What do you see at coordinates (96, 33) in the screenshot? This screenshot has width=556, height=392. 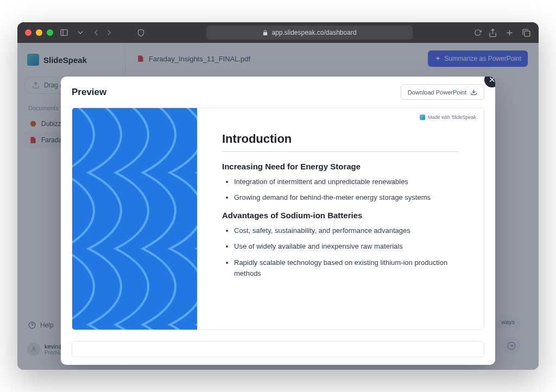 I see `back-icon` at bounding box center [96, 33].